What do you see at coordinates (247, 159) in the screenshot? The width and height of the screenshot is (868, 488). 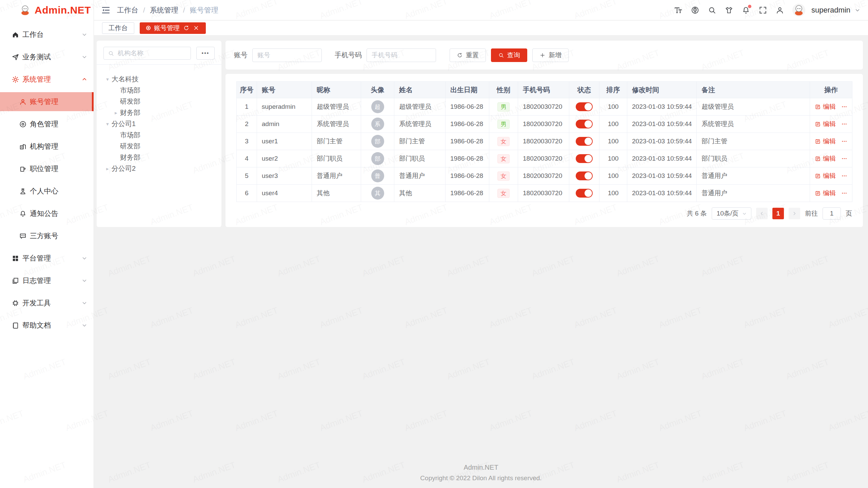 I see `cell-index: 4` at bounding box center [247, 159].